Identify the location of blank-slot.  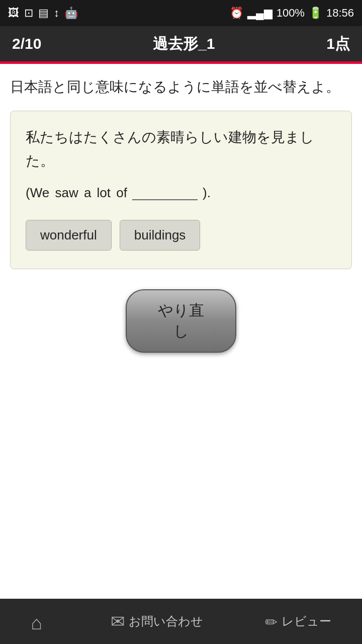
(165, 193).